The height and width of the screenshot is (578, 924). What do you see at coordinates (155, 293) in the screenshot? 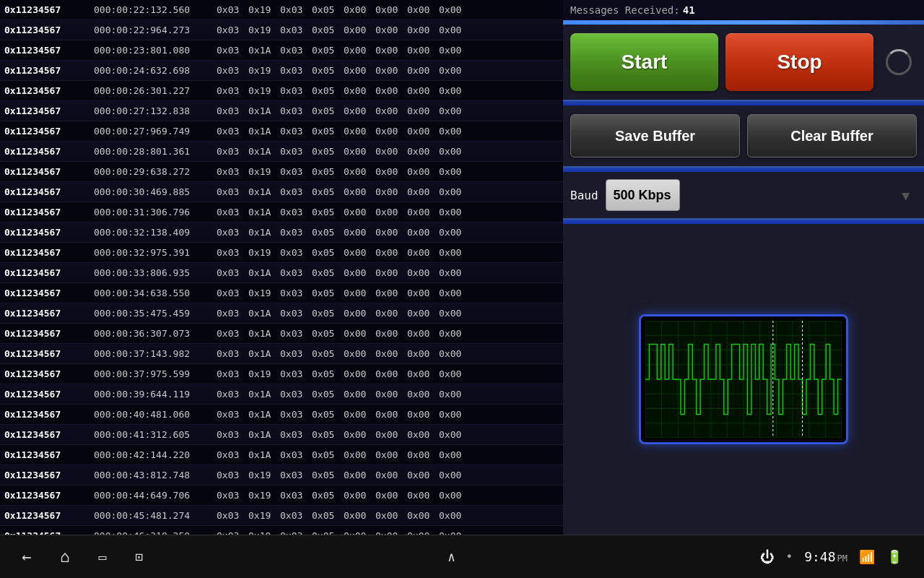
I see `timestamp: 000:00:34:638.550` at bounding box center [155, 293].